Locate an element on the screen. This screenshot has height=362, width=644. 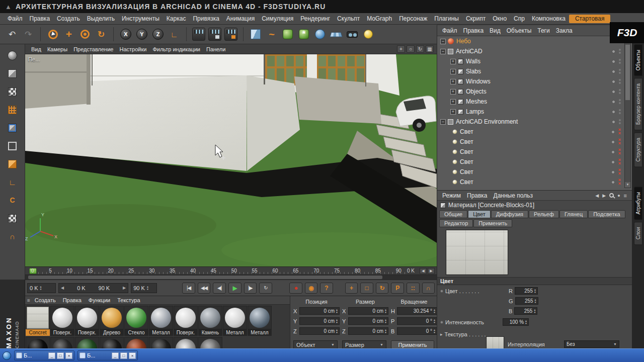
play-button: ▶ is located at coordinates (235, 288).